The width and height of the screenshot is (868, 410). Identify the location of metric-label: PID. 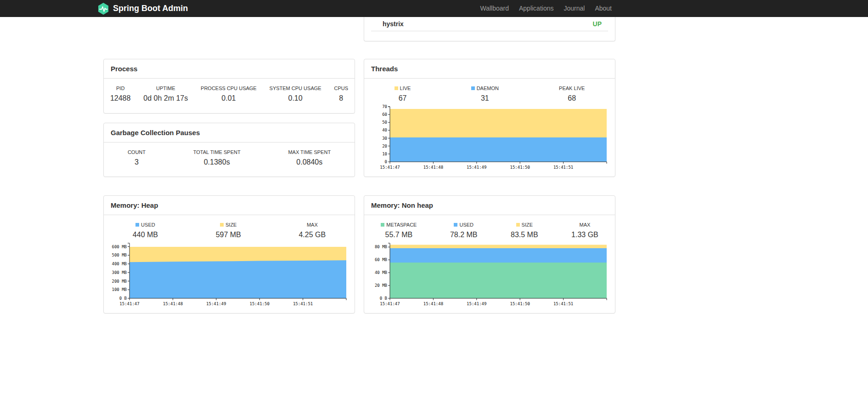
(120, 88).